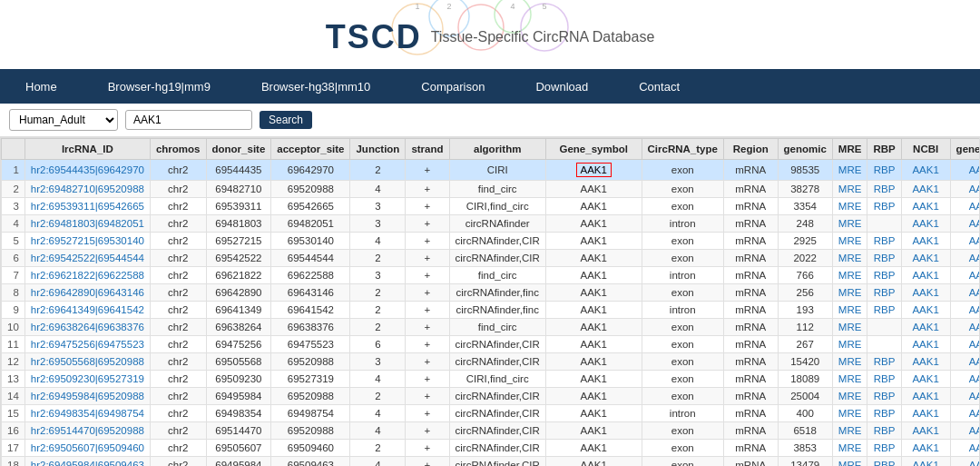 The image size is (980, 466). I want to click on species-dropdown: Human_Adult Human_Fetal Mouse_Adult Mous…, so click(64, 120).